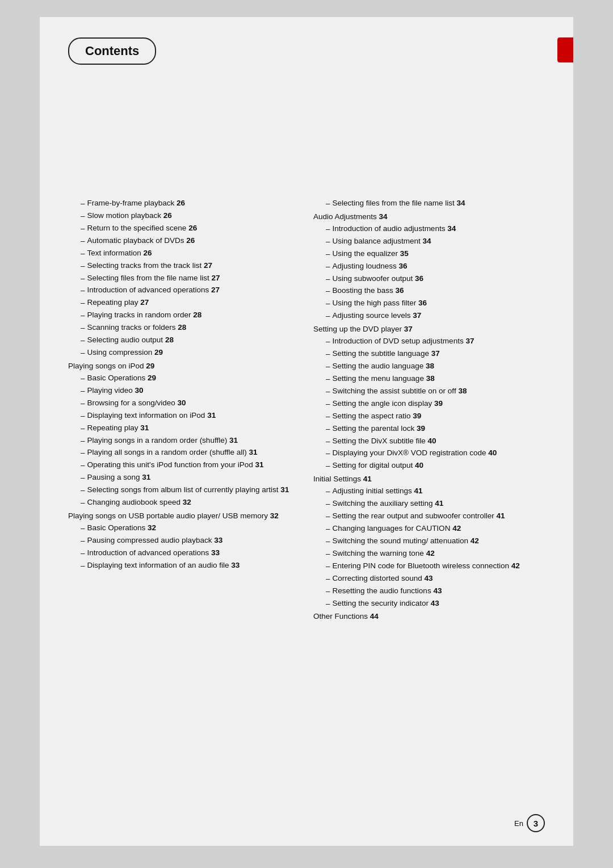  What do you see at coordinates (429, 554) in the screenshot?
I see `toc-sub-item: –Switching the warning tone 42` at bounding box center [429, 554].